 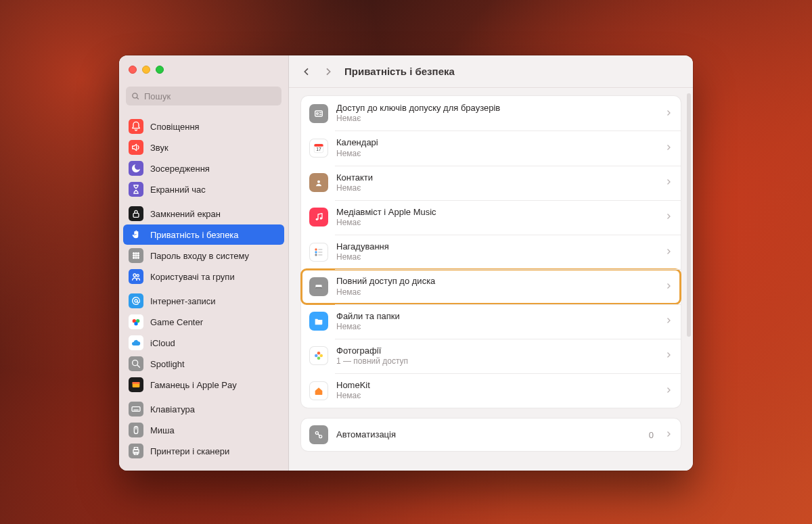 What do you see at coordinates (491, 356) in the screenshot?
I see `settings-row: Фотографії1 — повний доступ` at bounding box center [491, 356].